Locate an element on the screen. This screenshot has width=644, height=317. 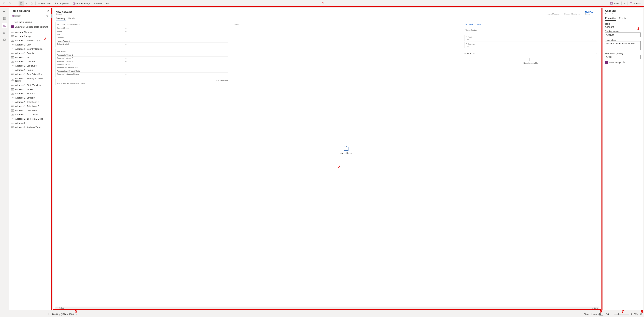
account-info-section: ACCOUNT INFORMATION Account Name*---Phon… is located at coordinates (142, 34).